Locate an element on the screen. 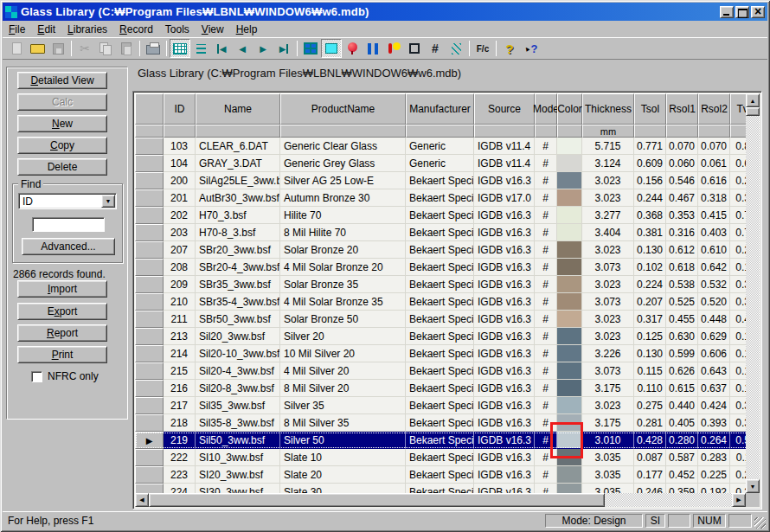  id-cell: 201 is located at coordinates (180, 198).